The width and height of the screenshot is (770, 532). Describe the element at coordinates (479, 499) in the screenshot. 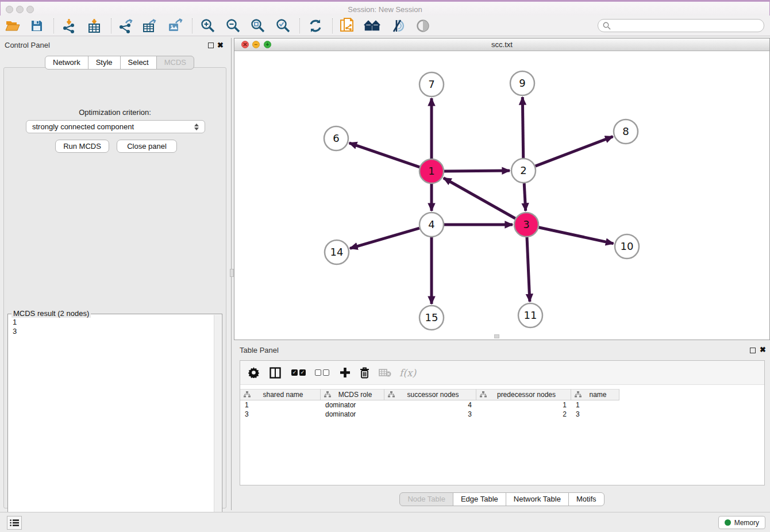

I see `table-tab-edge-table: Edge Table` at that location.